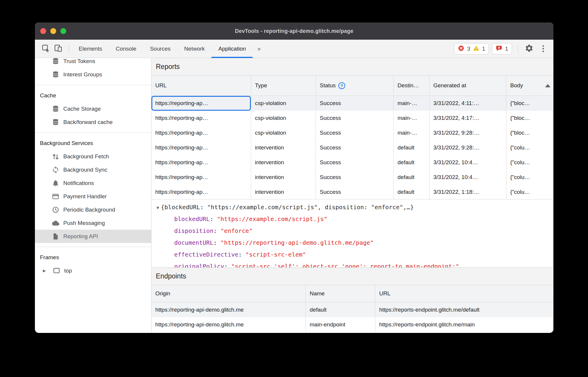  Describe the element at coordinates (201, 103) in the screenshot. I see `report-url-cell: https://reporting-ap…` at that location.